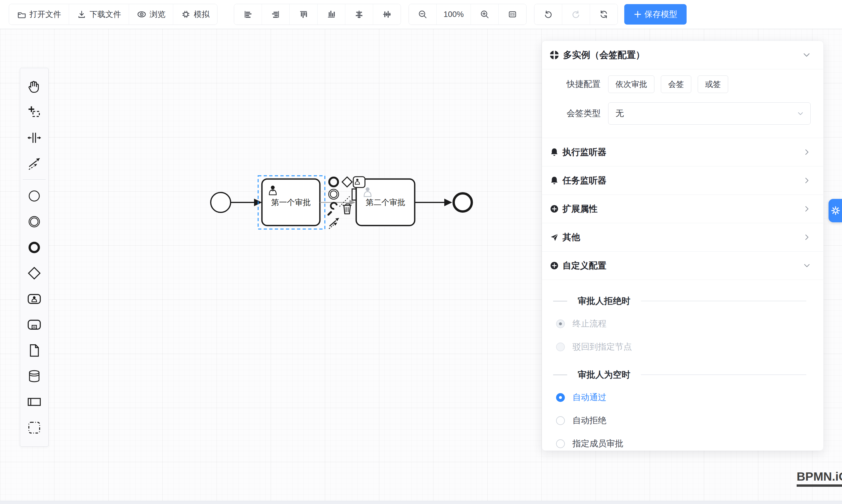 This screenshot has height=504, width=842. What do you see at coordinates (248, 14) in the screenshot?
I see `align-left-button` at bounding box center [248, 14].